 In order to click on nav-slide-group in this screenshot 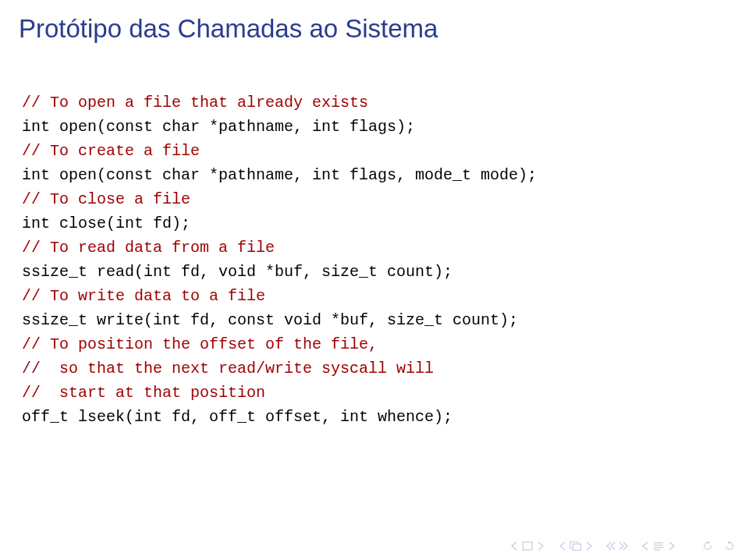, I will do `click(527, 546)`.